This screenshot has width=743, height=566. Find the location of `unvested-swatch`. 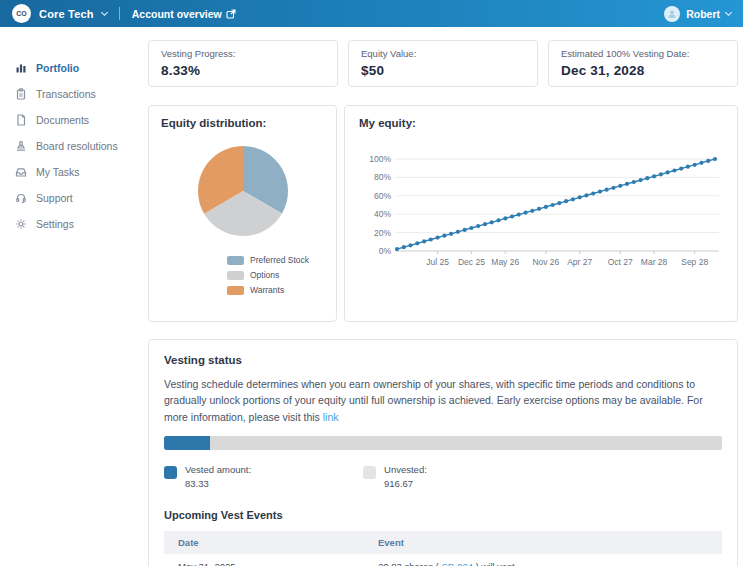

unvested-swatch is located at coordinates (370, 472).